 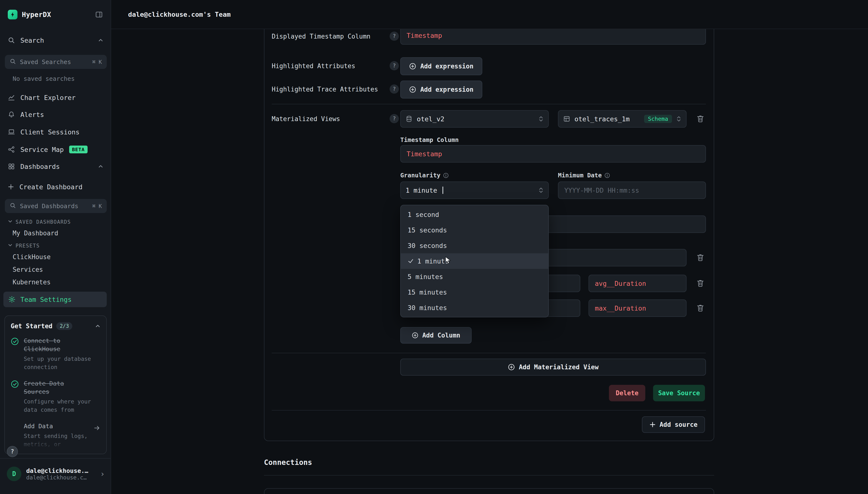 I want to click on saved-searches-searchbox: ⌘ K, so click(x=56, y=62).